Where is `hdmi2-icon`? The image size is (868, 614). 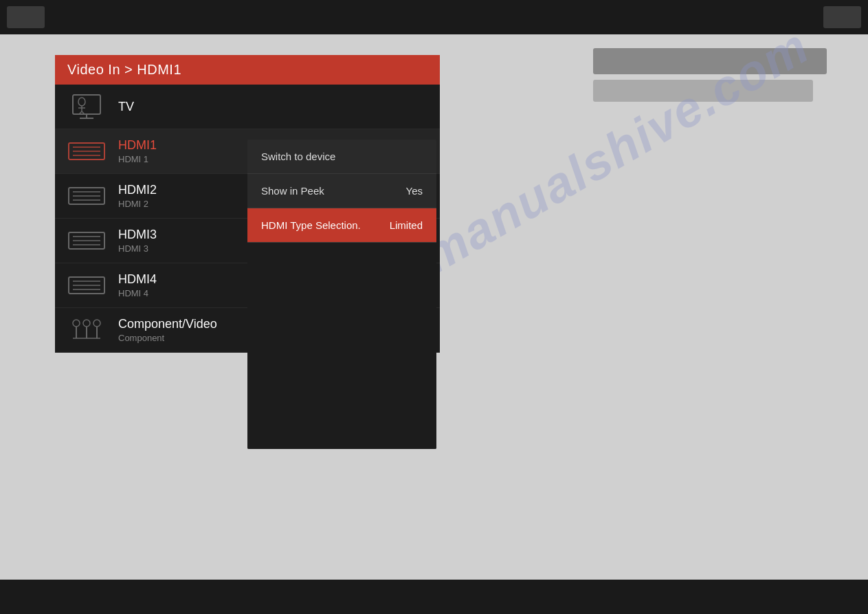 hdmi2-icon is located at coordinates (87, 196).